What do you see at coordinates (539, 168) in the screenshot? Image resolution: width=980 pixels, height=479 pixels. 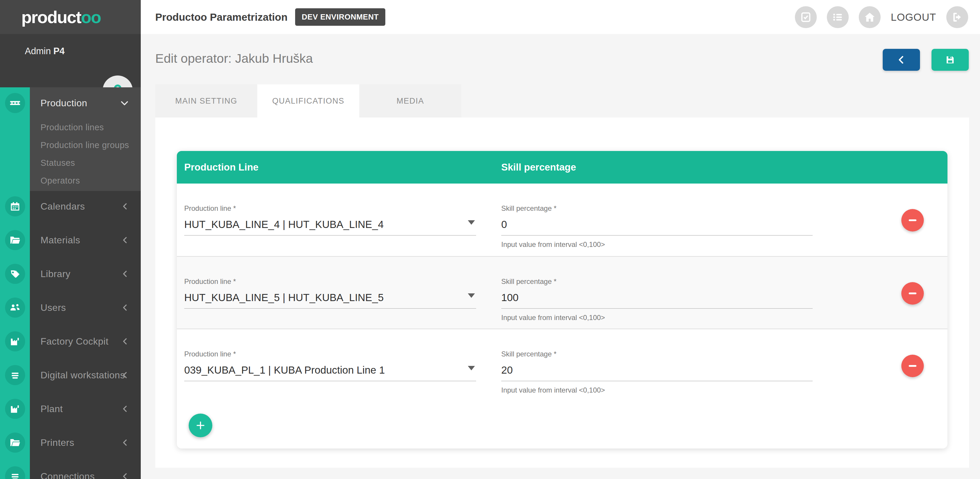 I see `column-header-skill-percentage: Skill percentage` at bounding box center [539, 168].